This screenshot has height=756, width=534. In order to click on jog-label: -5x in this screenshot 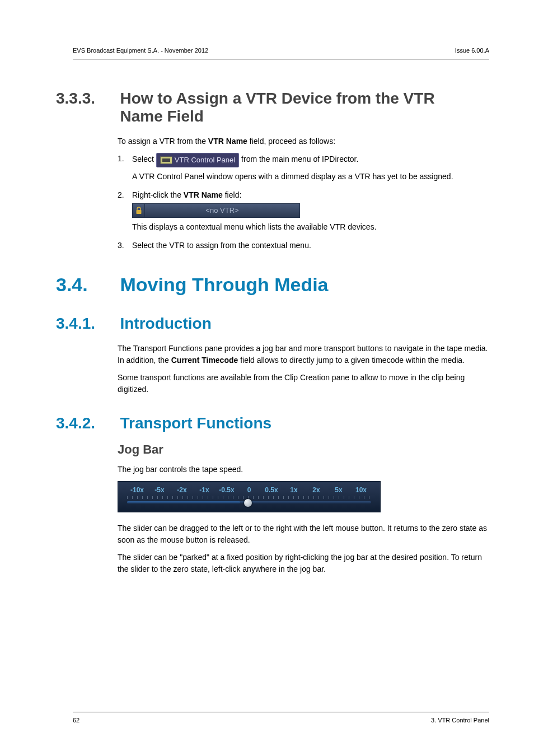, I will do `click(160, 490)`.